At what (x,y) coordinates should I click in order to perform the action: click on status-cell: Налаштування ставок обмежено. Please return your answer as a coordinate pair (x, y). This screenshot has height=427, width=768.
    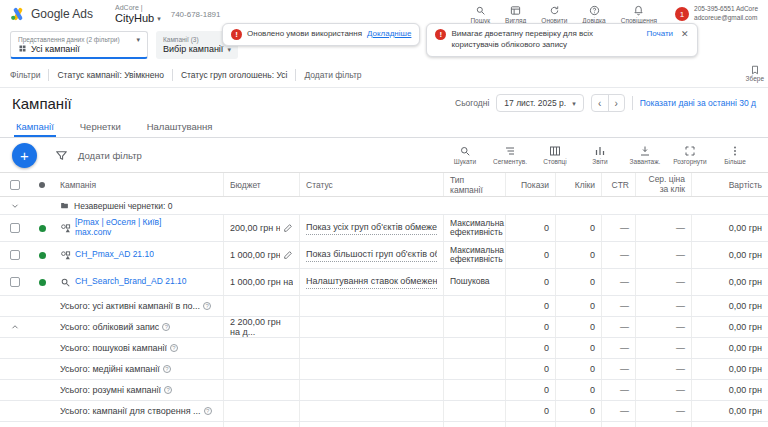
    Looking at the image, I should click on (372, 282).